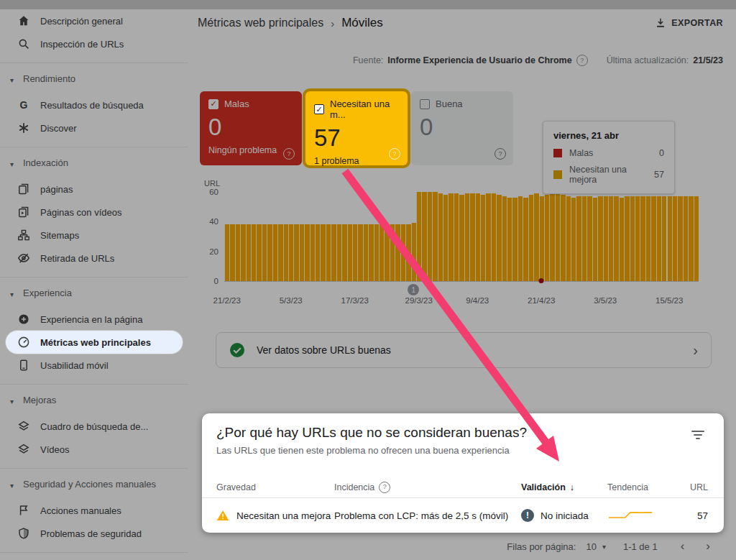  I want to click on tooltip-date: viernes, 21 abr, so click(609, 135).